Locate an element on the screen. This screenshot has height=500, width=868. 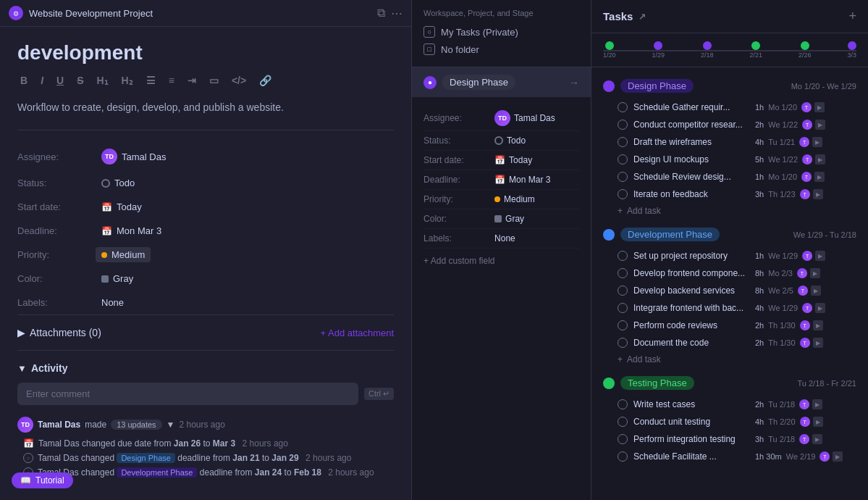
strikethrough-button: S is located at coordinates (80, 80).